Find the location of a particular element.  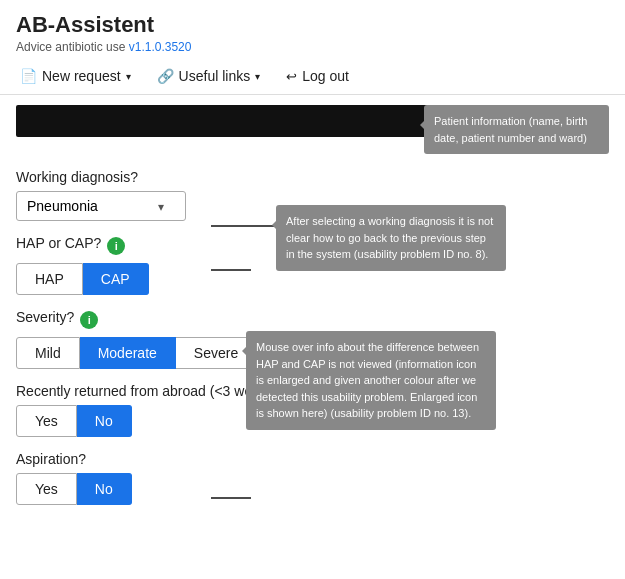

logout-button: ↩ Log out is located at coordinates (318, 76).